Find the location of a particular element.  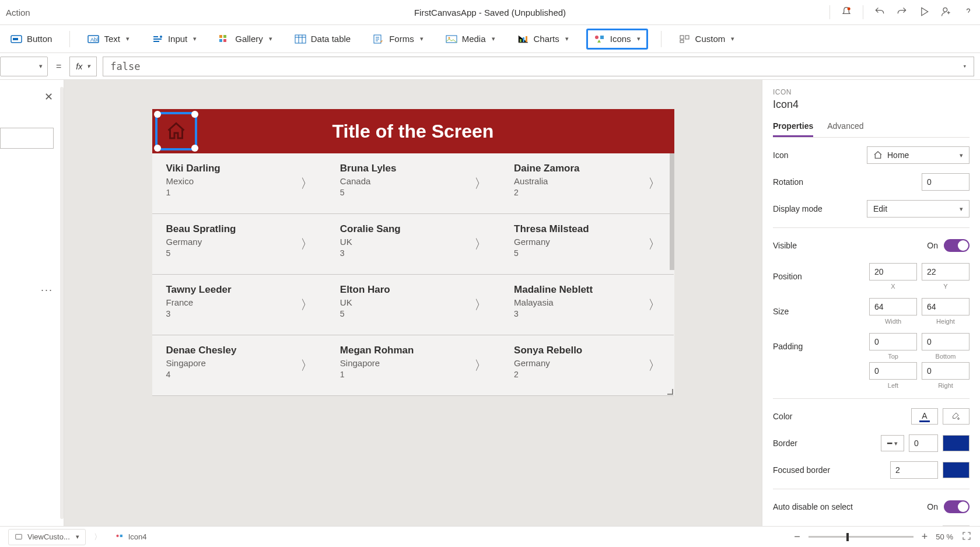

gallery-item: Tawny Leeder France 3 〉 is located at coordinates (239, 305).